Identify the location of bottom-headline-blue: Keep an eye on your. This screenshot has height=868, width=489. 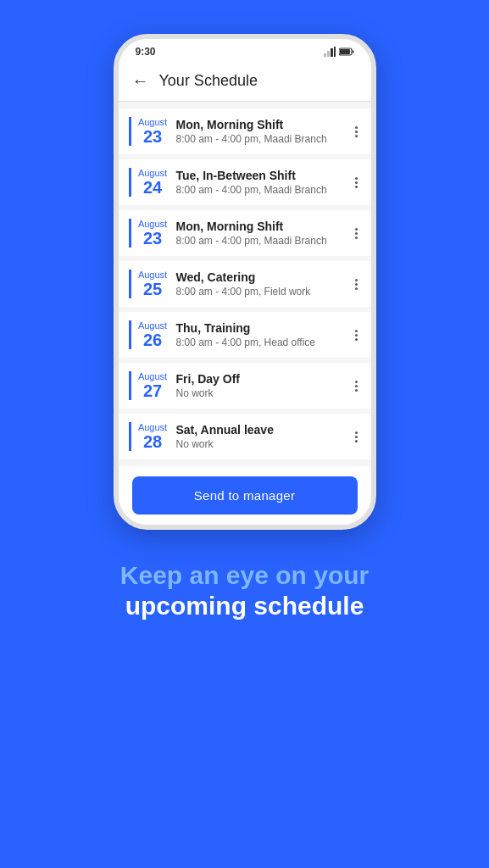
(244, 576).